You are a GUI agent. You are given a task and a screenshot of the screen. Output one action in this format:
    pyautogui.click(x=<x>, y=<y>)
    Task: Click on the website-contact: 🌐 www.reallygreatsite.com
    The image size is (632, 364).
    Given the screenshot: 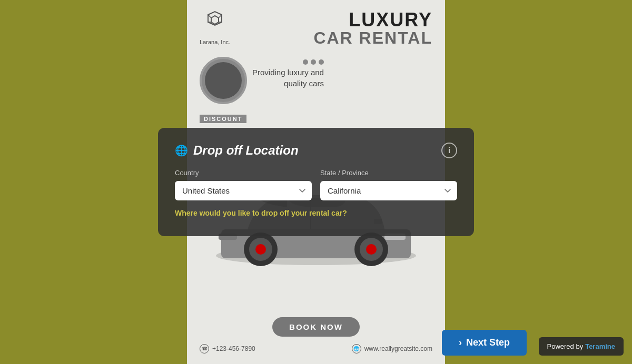 What is the action you would take?
    pyautogui.click(x=392, y=349)
    